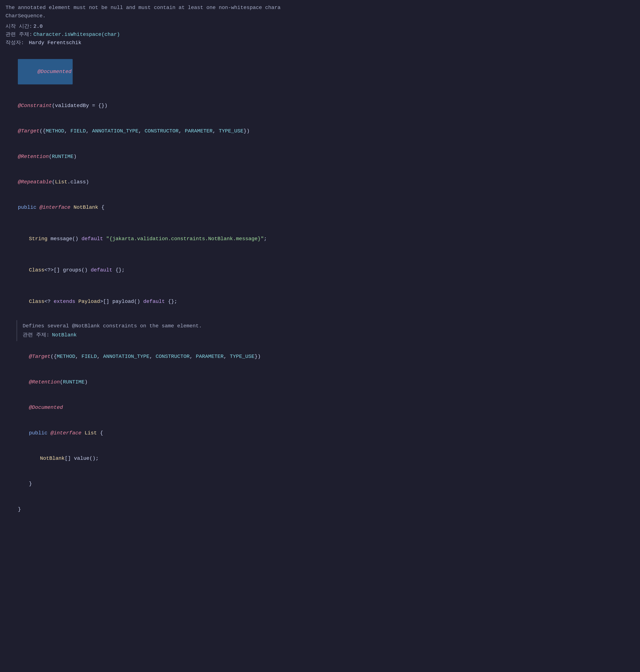 Image resolution: width=640 pixels, height=672 pixels. I want to click on description-line2: CharSequence., so click(320, 16).